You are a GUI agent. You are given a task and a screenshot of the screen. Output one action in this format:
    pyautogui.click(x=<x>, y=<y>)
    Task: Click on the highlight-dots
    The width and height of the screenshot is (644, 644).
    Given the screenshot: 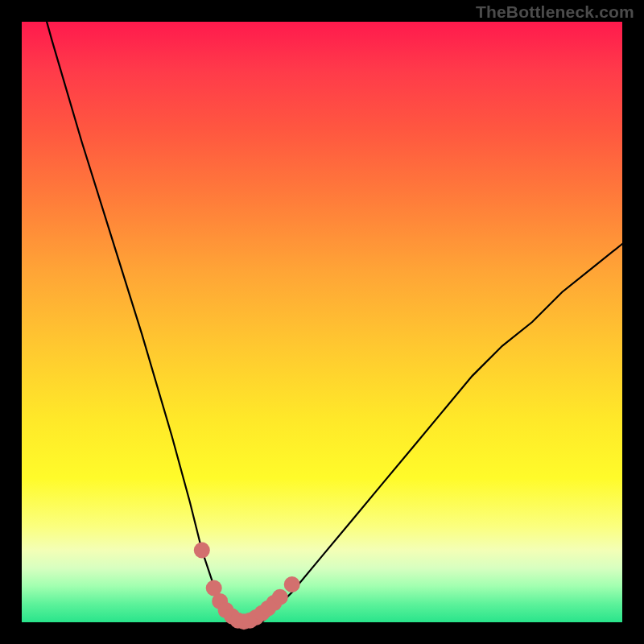 What is the action you would take?
    pyautogui.click(x=247, y=586)
    